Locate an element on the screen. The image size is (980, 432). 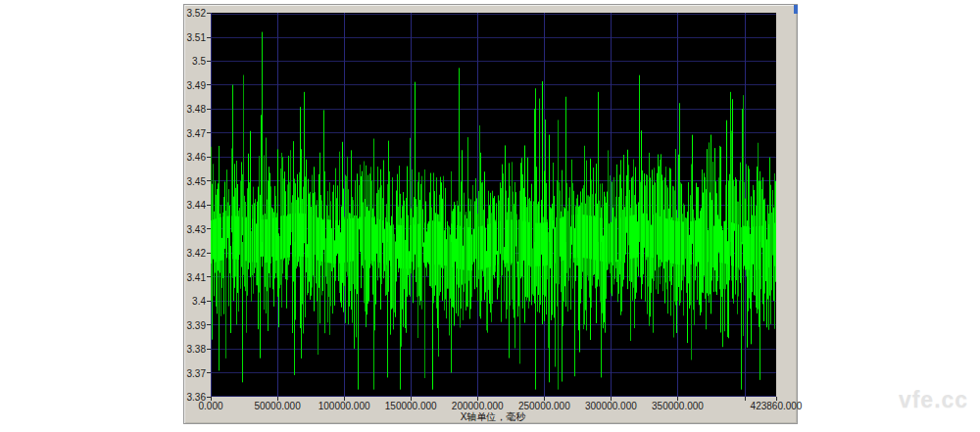
watermark: vfe.cc is located at coordinates (933, 400).